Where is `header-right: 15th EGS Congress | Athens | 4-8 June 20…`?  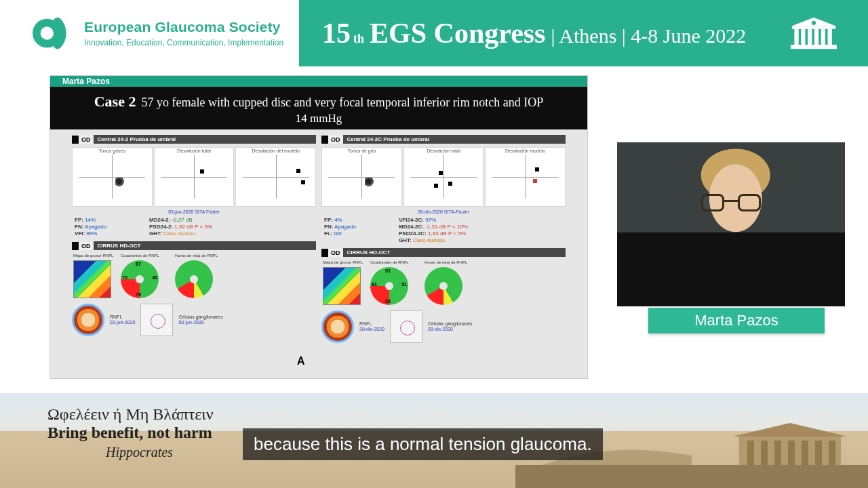 header-right: 15th EGS Congress | Athens | 4-8 June 20… is located at coordinates (583, 33).